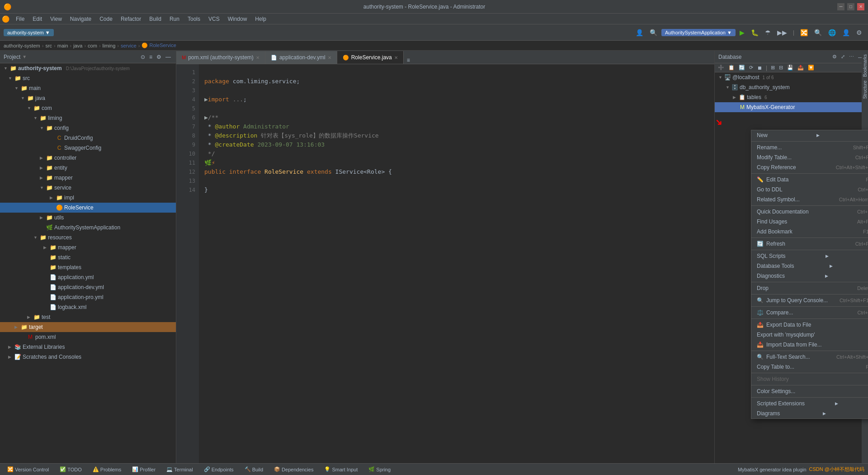  What do you see at coordinates (159, 57) in the screenshot?
I see `settings-btn: ⚙` at bounding box center [159, 57].